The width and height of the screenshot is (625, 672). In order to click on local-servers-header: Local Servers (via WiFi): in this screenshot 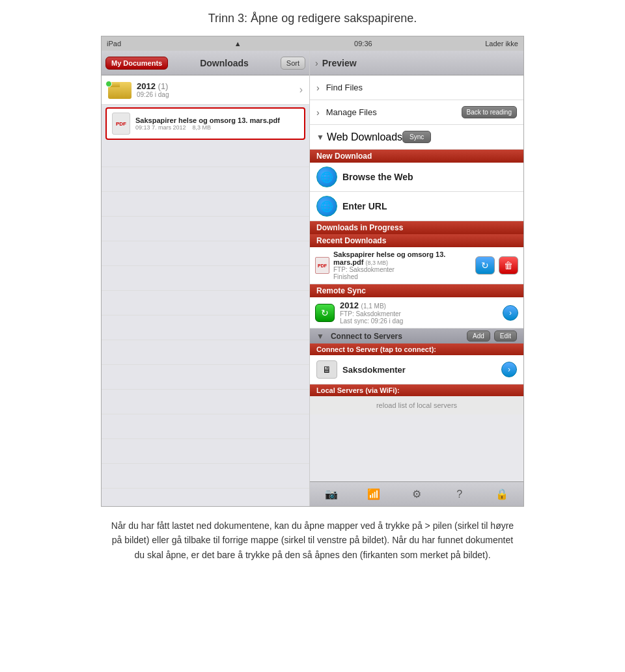, I will do `click(417, 390)`.